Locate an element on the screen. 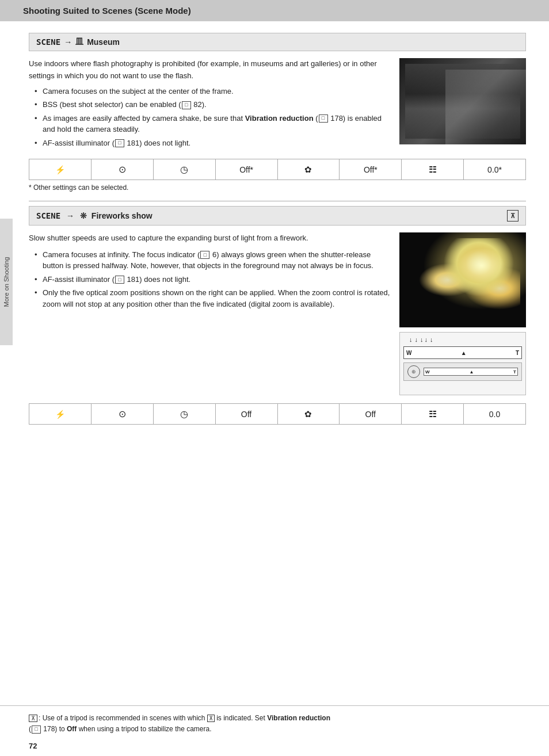 This screenshot has height=756, width=549. fireworks-settings-row: ⚡ ⊙ ◷ Off ✿ Off ☷ 0.0 is located at coordinates (277, 414).